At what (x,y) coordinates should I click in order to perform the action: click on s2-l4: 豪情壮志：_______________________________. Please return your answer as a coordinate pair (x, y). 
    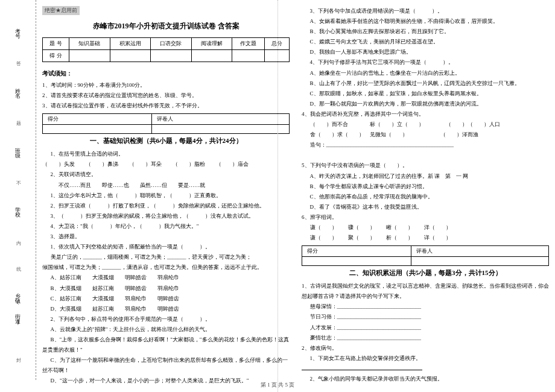
    Looking at the image, I should click on (425, 338).